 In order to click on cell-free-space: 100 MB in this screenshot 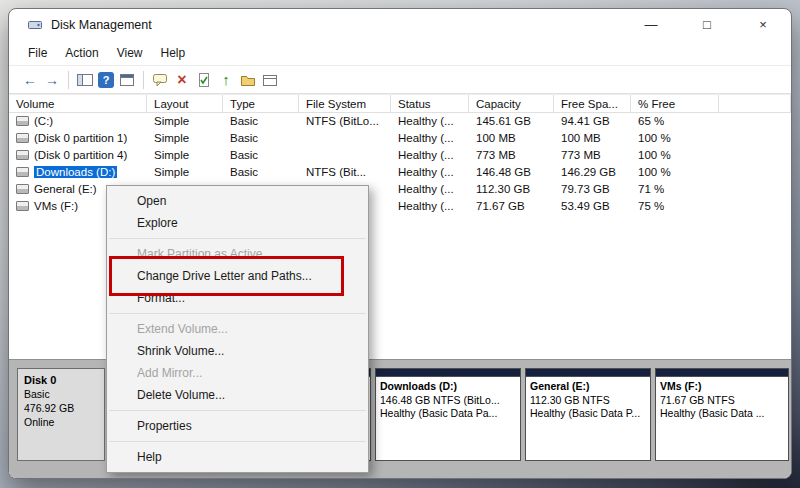, I will do `click(592, 138)`.